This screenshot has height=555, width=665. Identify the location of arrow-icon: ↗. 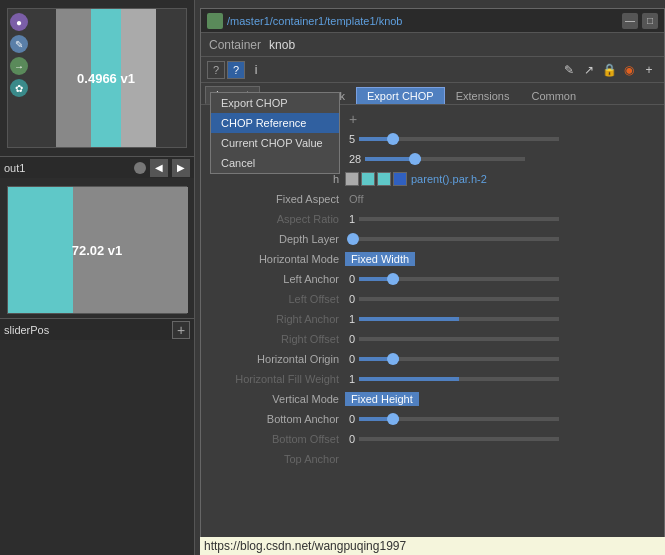
(589, 70).